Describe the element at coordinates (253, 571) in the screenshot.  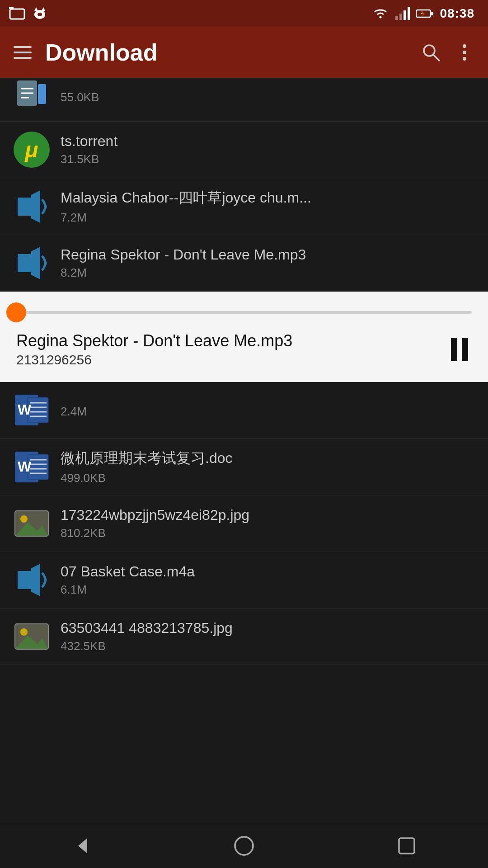
I see `file-name: 07 Basket Case.m4a` at that location.